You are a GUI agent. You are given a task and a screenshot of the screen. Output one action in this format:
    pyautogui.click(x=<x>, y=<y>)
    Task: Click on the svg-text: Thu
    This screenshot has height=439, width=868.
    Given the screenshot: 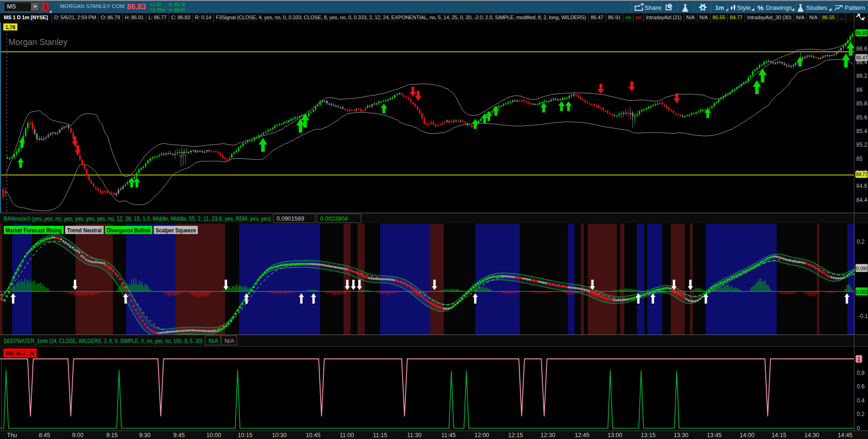 What is the action you would take?
    pyautogui.click(x=12, y=435)
    